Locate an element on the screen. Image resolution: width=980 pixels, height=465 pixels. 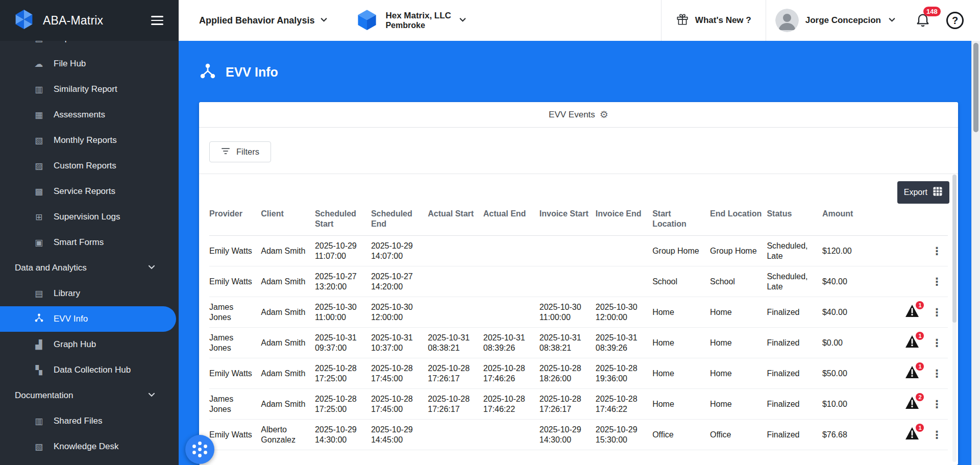
cell-row-menu: ⋮ is located at coordinates (937, 312).